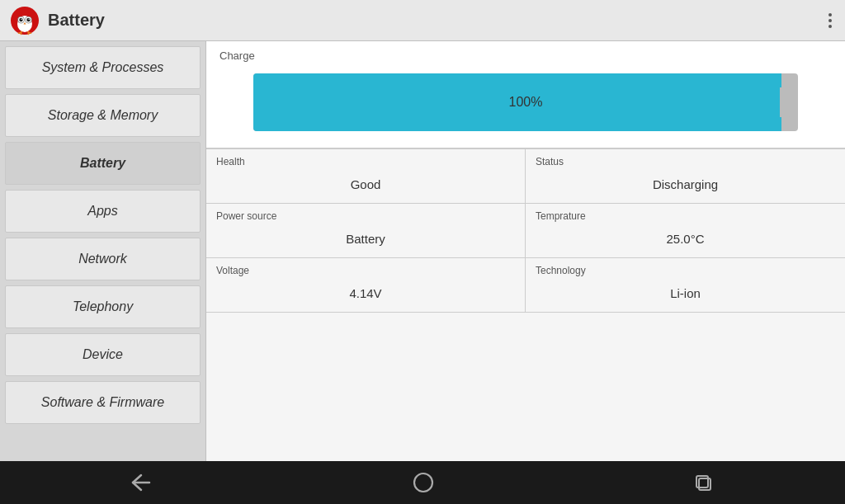 This screenshot has width=845, height=504. I want to click on info-label-status: Status, so click(685, 160).